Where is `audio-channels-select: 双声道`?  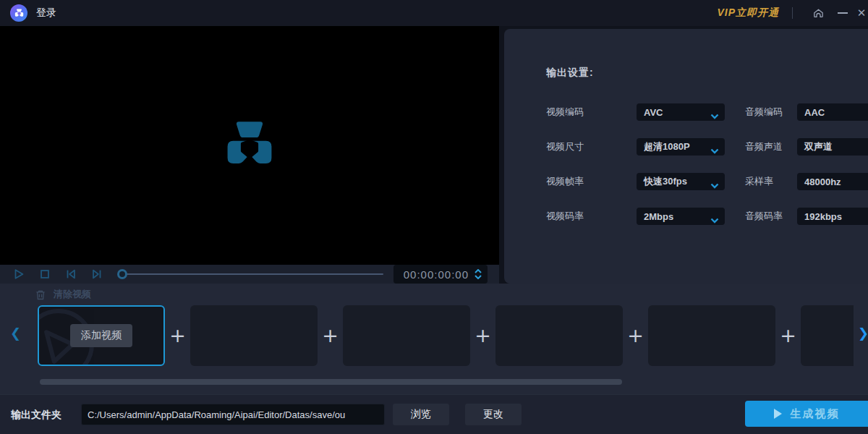 audio-channels-select: 双声道 is located at coordinates (833, 147).